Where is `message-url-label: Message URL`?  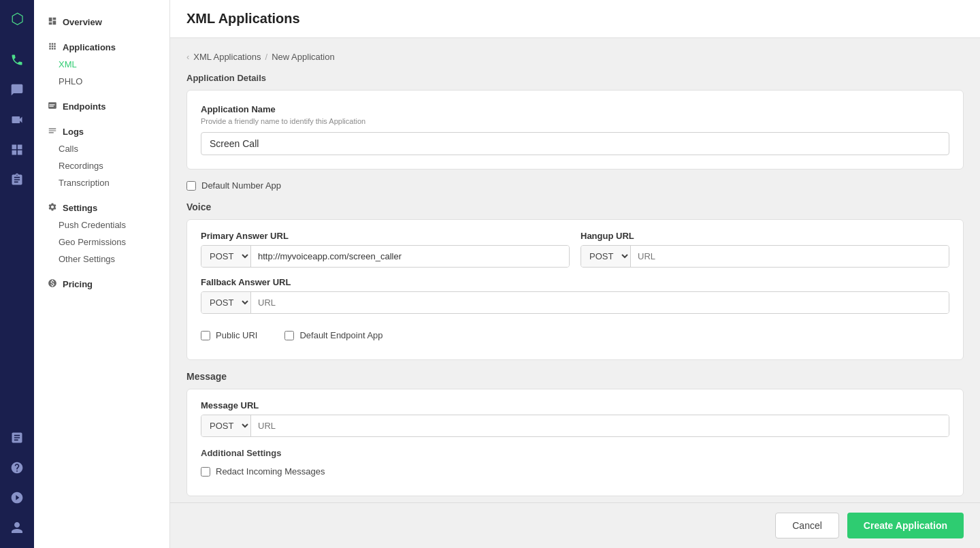 message-url-label: Message URL is located at coordinates (575, 406).